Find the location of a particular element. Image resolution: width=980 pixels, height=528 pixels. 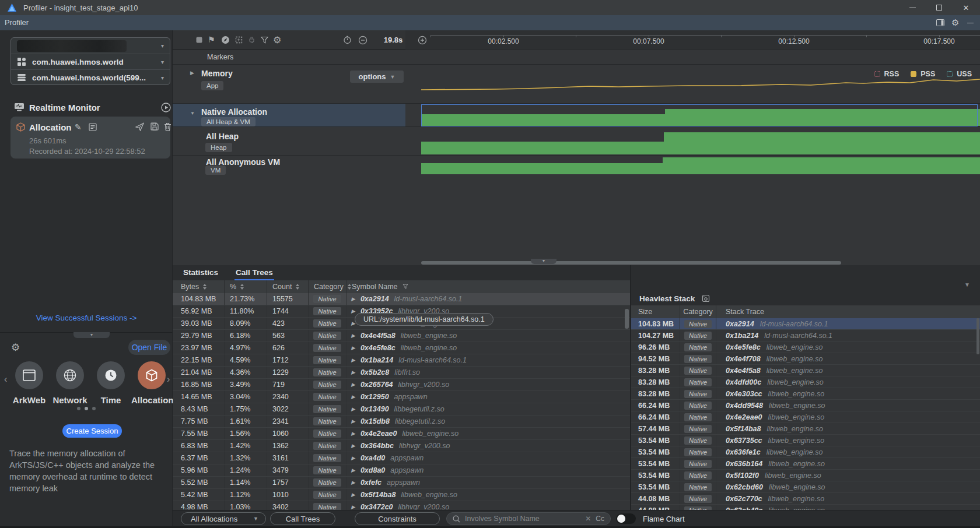

timeline-settings-gear-icon: ⚙ is located at coordinates (278, 40).